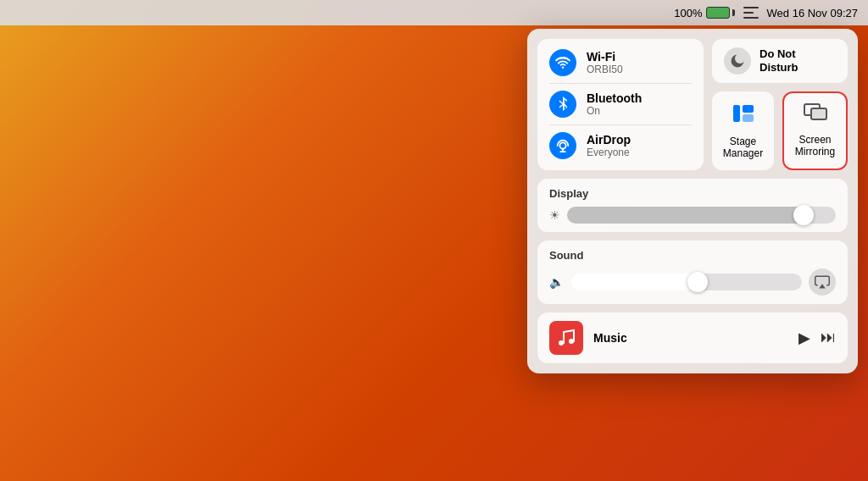 This screenshot has height=481, width=868. I want to click on battery-percent-label: 100%, so click(688, 14).